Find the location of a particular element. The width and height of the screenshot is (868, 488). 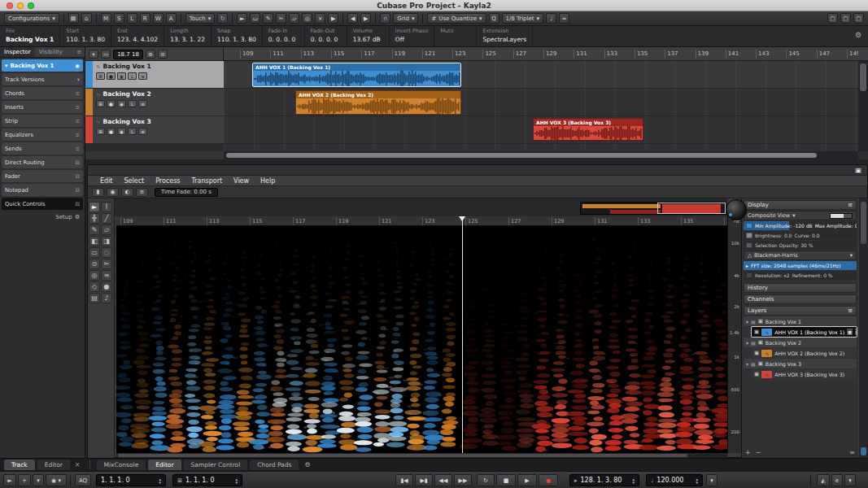

min-amplitude-value: Min Amplitude: -120 dB is located at coordinates (784, 226).